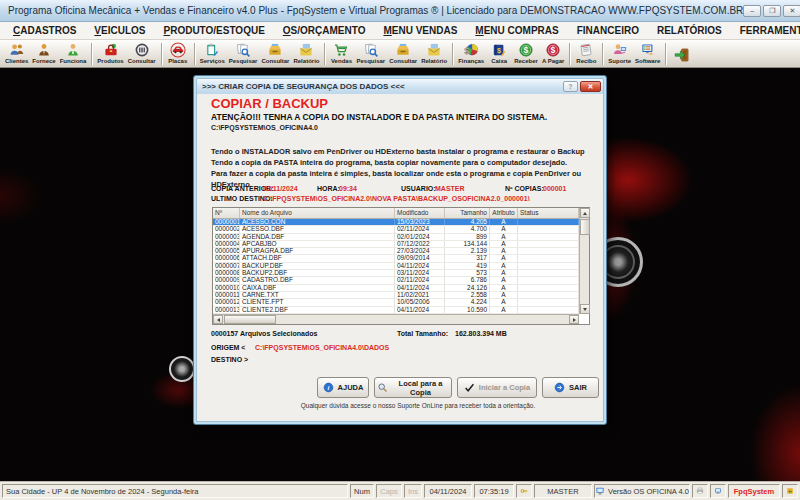 This screenshot has height=500, width=800. What do you see at coordinates (396, 230) in the screenshot?
I see `table-row: 0000002ACESSO.DBF02/11/20244.700A` at bounding box center [396, 230].